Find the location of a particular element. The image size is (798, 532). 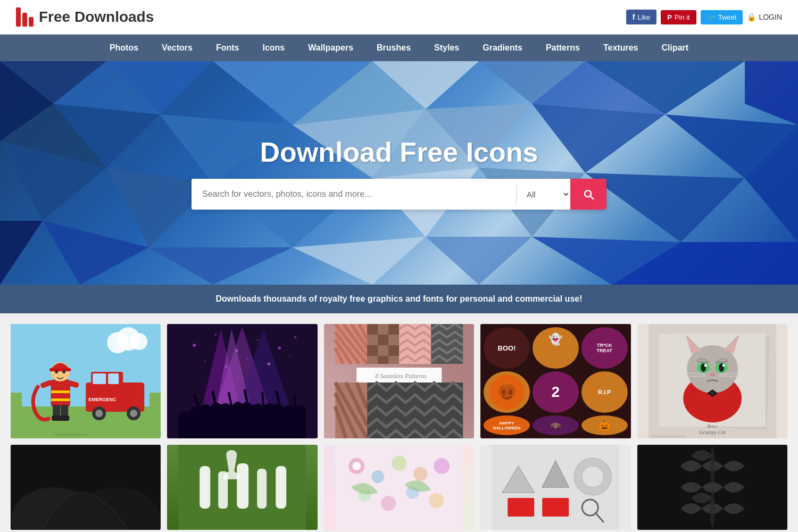

twitter-button: 🐦 Tweet is located at coordinates (722, 17).